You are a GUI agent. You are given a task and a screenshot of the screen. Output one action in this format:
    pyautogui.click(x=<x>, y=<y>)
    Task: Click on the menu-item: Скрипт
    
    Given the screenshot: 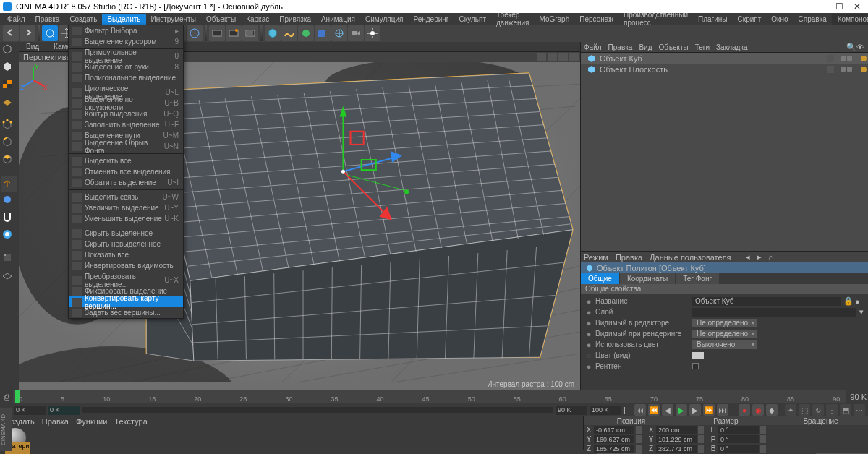 What is the action you would take?
    pyautogui.click(x=749, y=19)
    